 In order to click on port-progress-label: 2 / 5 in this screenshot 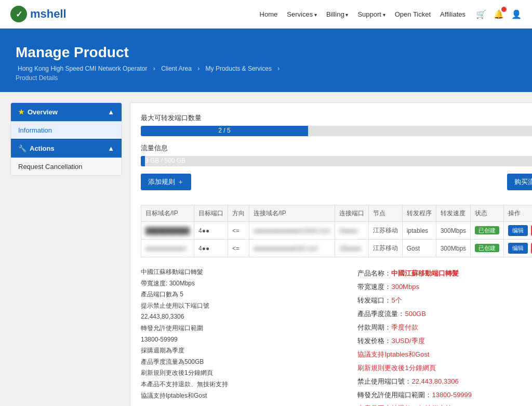, I will do `click(287, 130)`.